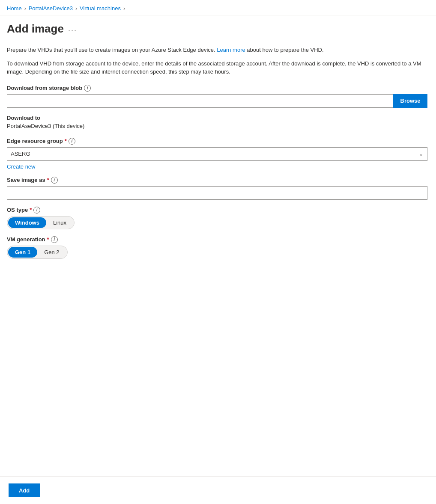 This screenshot has height=504, width=436. Describe the element at coordinates (37, 210) in the screenshot. I see `os-type-info-icon: i` at that location.